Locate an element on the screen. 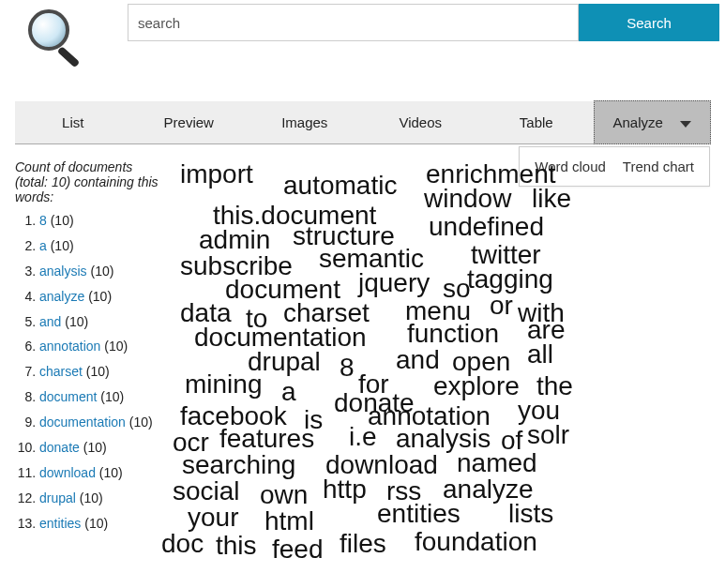 Image resolution: width=725 pixels, height=588 pixels. cloud-word: http is located at coordinates (345, 490).